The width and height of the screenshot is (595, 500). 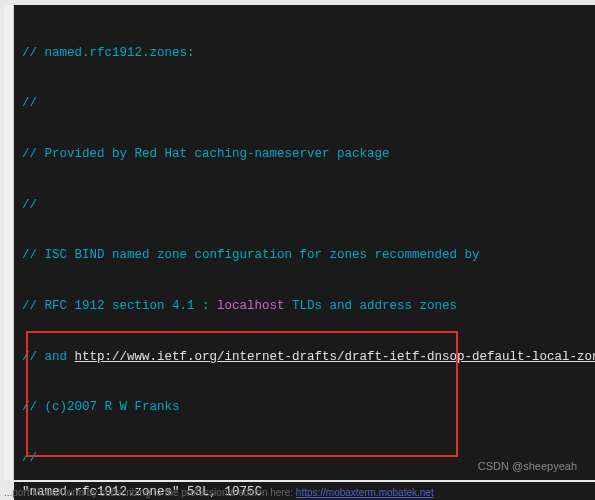 I want to click on comment-line: // and, so click(x=48, y=357).